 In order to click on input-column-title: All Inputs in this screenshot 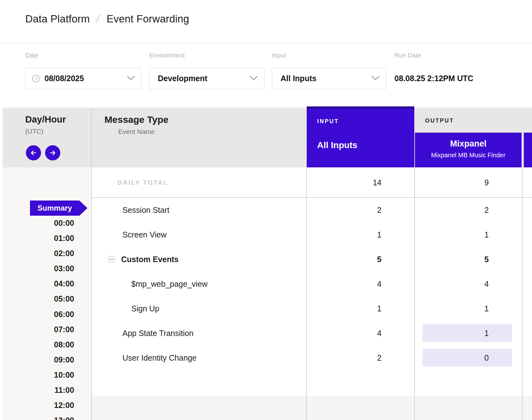, I will do `click(337, 145)`.